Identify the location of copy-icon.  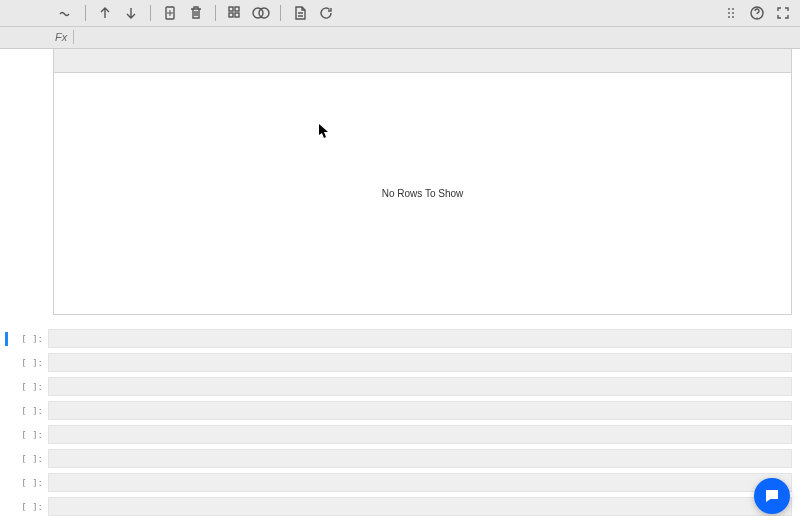
(170, 13).